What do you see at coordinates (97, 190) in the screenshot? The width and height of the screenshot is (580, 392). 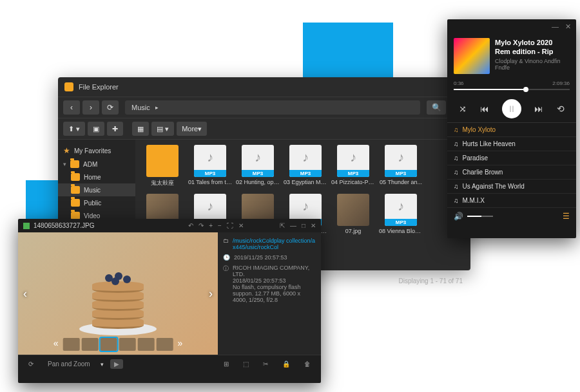 I see `sidebar-item-music: Music` at bounding box center [97, 190].